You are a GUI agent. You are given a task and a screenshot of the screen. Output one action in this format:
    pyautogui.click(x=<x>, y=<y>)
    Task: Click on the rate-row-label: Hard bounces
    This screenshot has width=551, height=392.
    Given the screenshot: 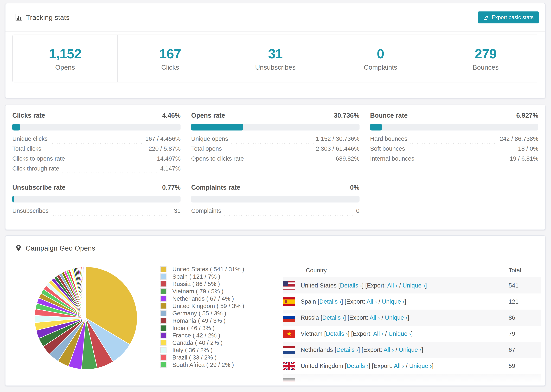 What is the action you would take?
    pyautogui.click(x=389, y=139)
    